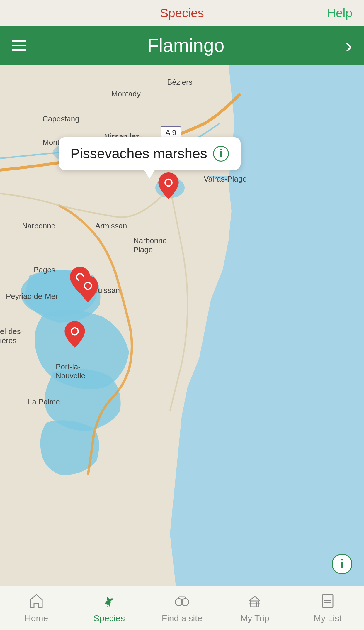  What do you see at coordinates (182, 618) in the screenshot?
I see `tab-find-site-label: Find a site` at bounding box center [182, 618].